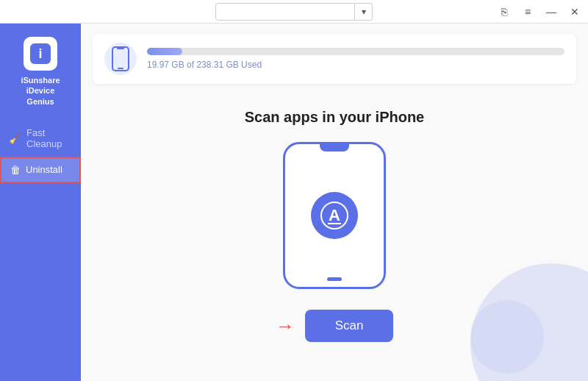  I want to click on storage-total: 238.31 GB, so click(218, 65).